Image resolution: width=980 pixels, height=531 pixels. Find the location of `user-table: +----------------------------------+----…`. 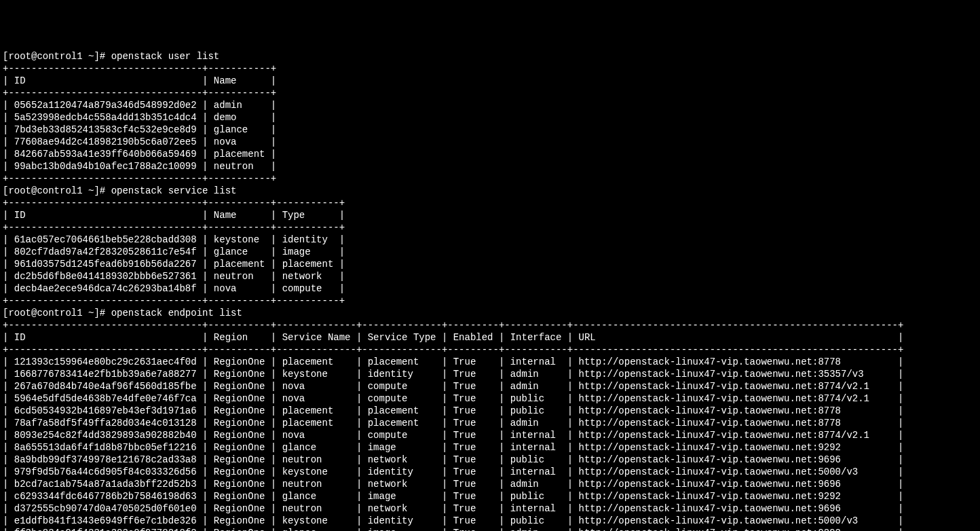

user-table: +----------------------------------+----… is located at coordinates (140, 124).